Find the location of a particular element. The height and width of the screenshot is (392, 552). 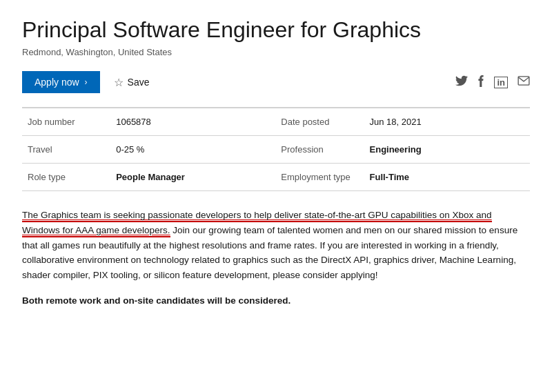

twitter-share-icon is located at coordinates (462, 82).